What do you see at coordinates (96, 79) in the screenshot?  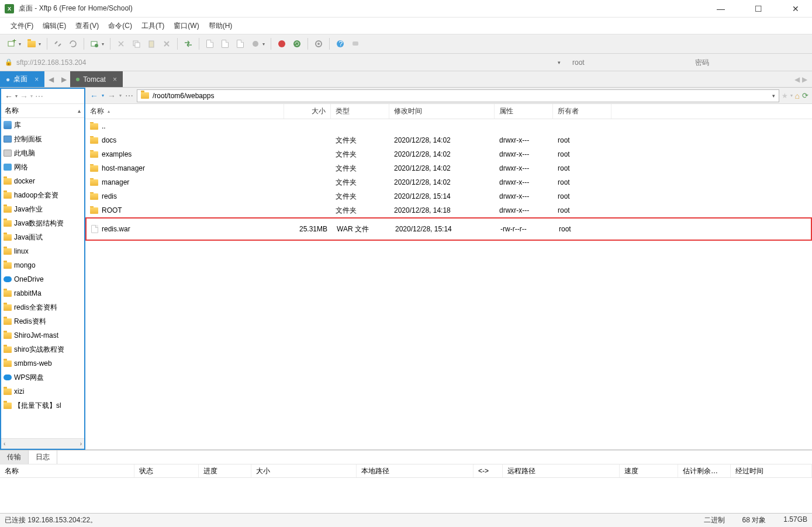 I see `tab-tomcat: Tomcat ×` at bounding box center [96, 79].